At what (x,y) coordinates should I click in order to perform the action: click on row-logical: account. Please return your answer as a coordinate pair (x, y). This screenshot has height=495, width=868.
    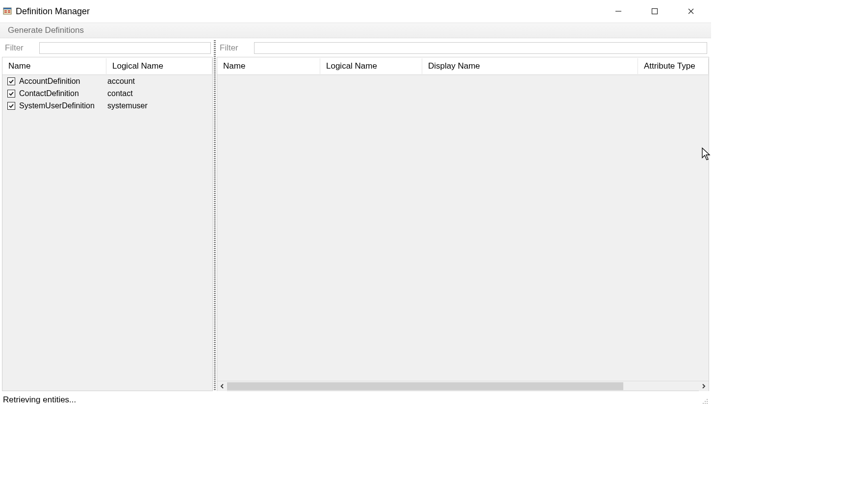
    Looking at the image, I should click on (121, 81).